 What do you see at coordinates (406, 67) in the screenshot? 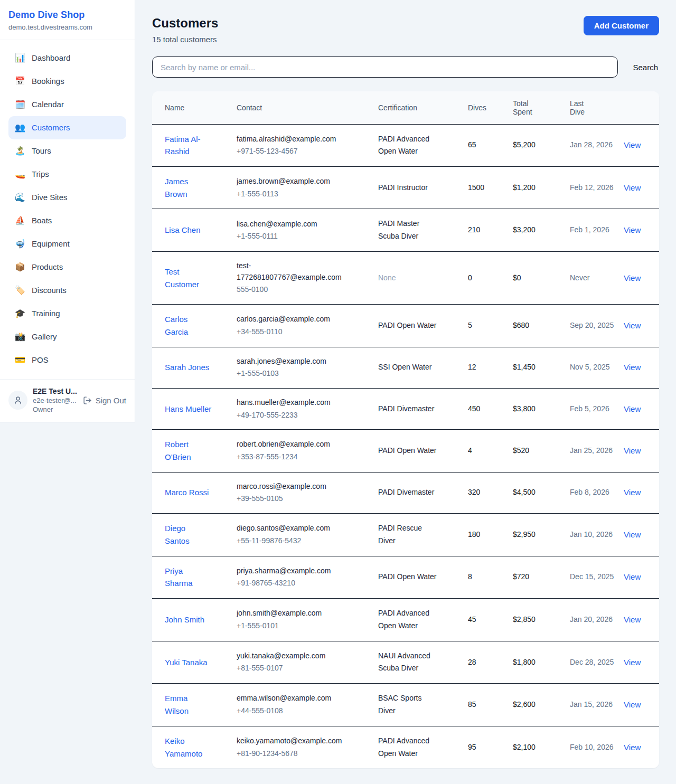
I see `search-row: Search` at bounding box center [406, 67].